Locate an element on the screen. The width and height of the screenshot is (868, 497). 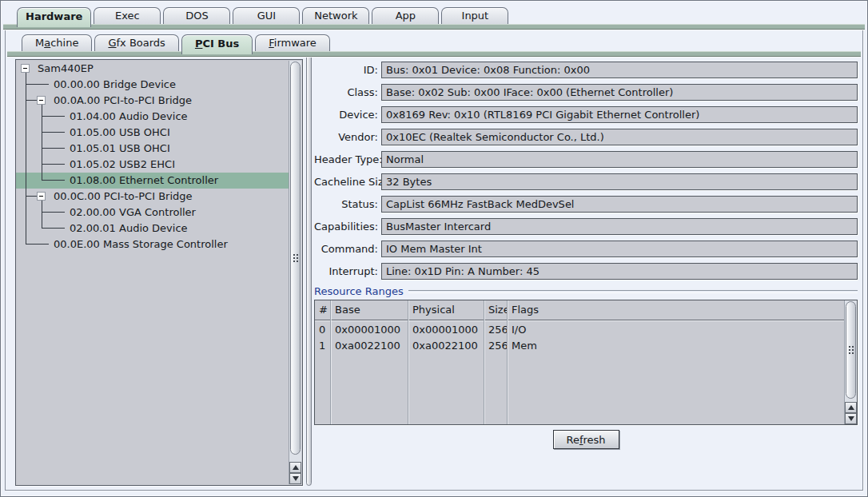
field-row-capabilities: Capabilities:BusMaster Intercard is located at coordinates (586, 227).